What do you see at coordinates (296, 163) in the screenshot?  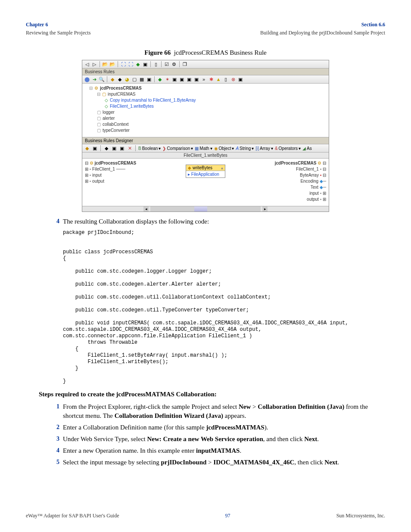 I see `right-item-root: jcdProcessCREMAS ⚙ ⊟` at bounding box center [296, 163].